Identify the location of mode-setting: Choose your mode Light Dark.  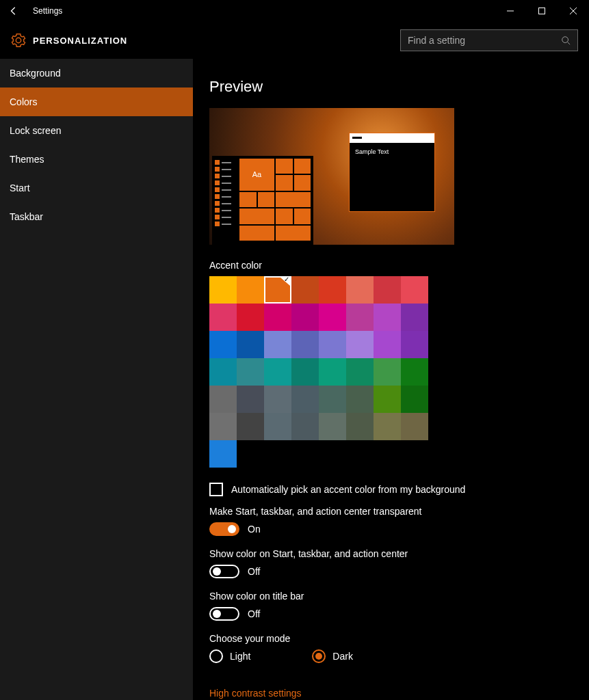
(400, 648).